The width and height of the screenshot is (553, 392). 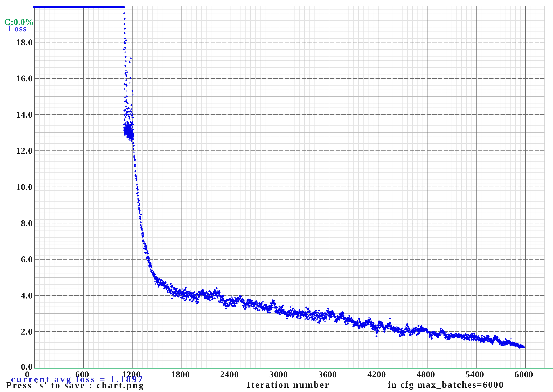 What do you see at coordinates (25, 114) in the screenshot?
I see `y-tick-label: 14.0` at bounding box center [25, 114].